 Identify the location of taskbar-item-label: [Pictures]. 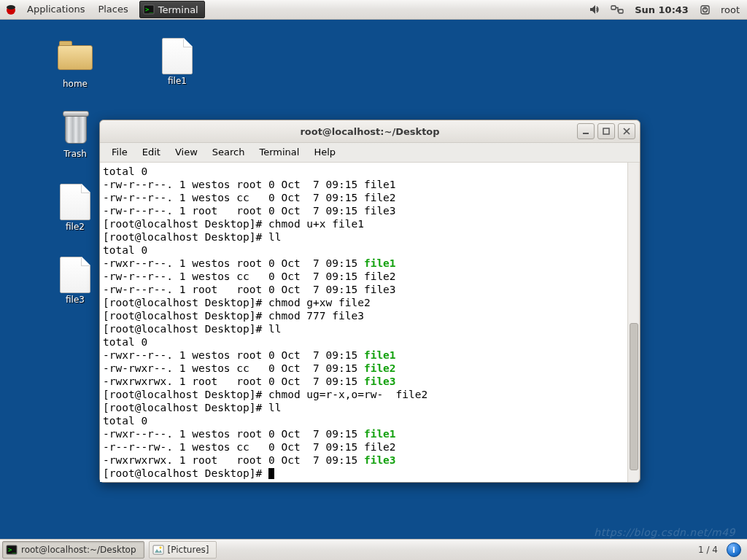
(188, 550).